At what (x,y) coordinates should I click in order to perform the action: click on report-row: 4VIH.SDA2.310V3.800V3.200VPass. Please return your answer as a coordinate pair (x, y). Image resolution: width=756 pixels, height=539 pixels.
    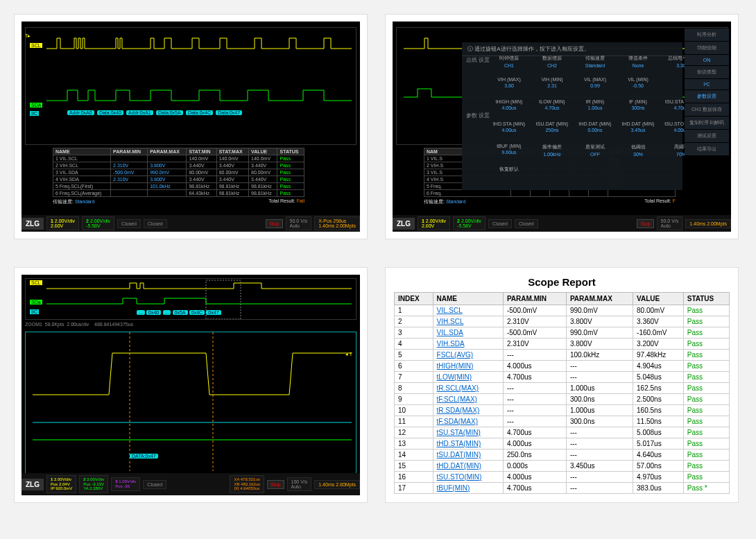
    Looking at the image, I should click on (562, 344).